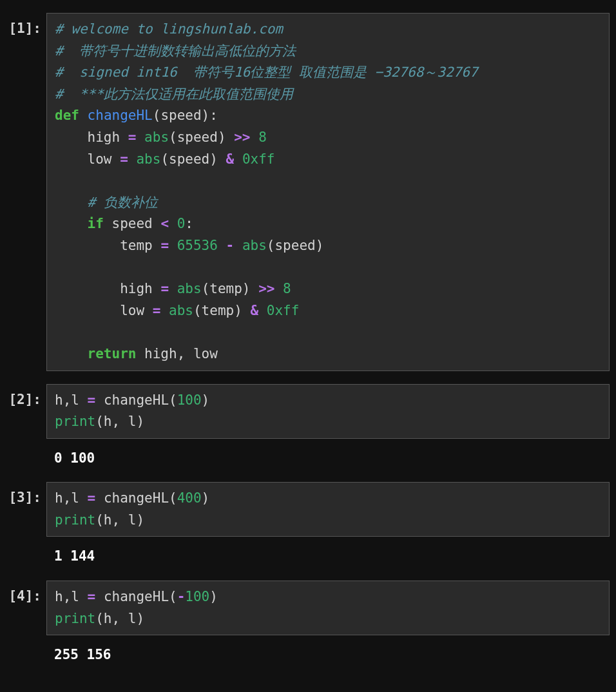  I want to click on cell-output: 255 156, so click(328, 651).